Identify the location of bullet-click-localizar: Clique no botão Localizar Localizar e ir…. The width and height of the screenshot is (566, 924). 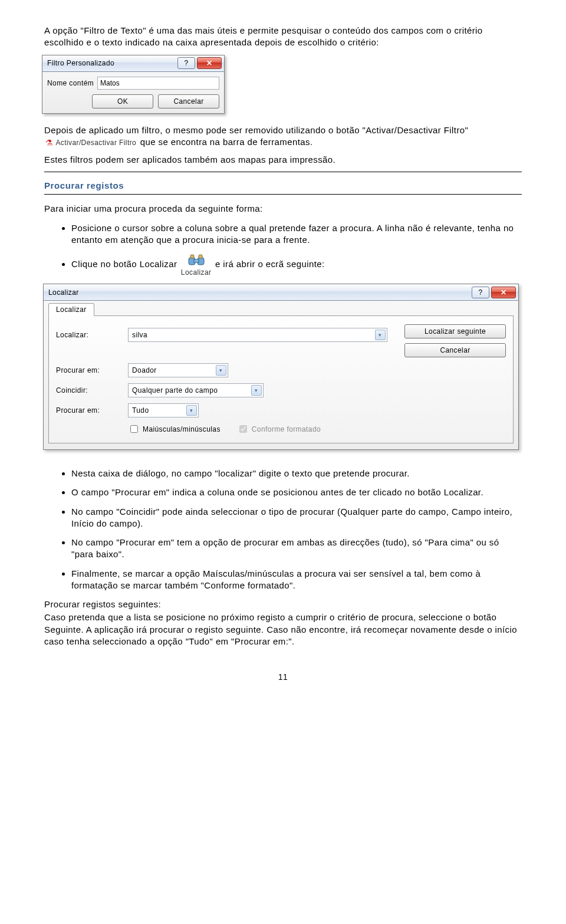
(297, 265).